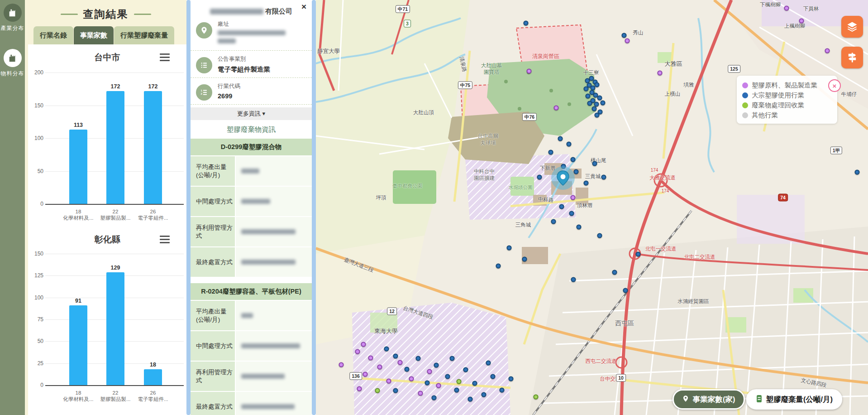 The width and height of the screenshot is (868, 415). I want to click on tab-1: 事業家數, so click(94, 35).